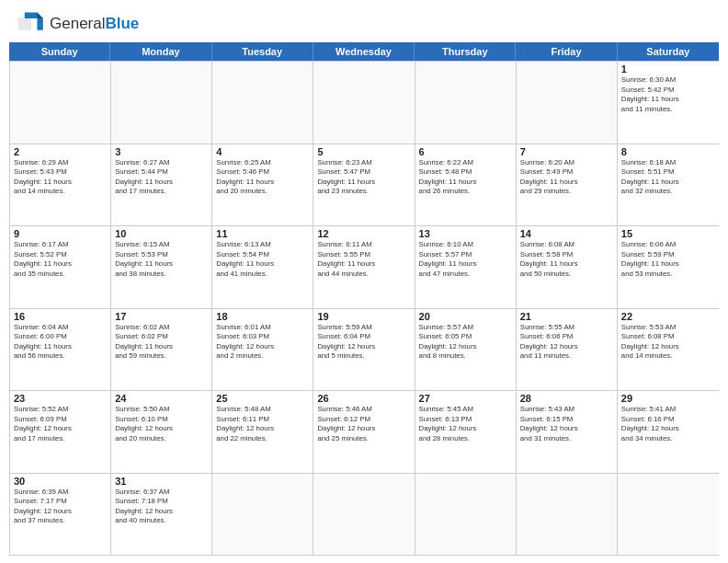 The height and width of the screenshot is (563, 728). What do you see at coordinates (364, 186) in the screenshot?
I see `day-cell-5: 5Sunrise: 6:23 AM Sunset: 5:47 PM Daylig…` at bounding box center [364, 186].